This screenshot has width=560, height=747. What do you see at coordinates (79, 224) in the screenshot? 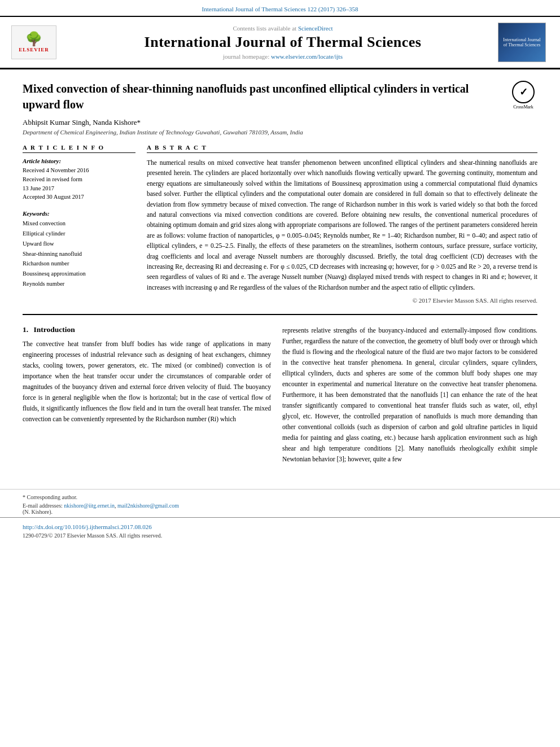
I see `keyword-1: Mixed convection` at bounding box center [79, 224].